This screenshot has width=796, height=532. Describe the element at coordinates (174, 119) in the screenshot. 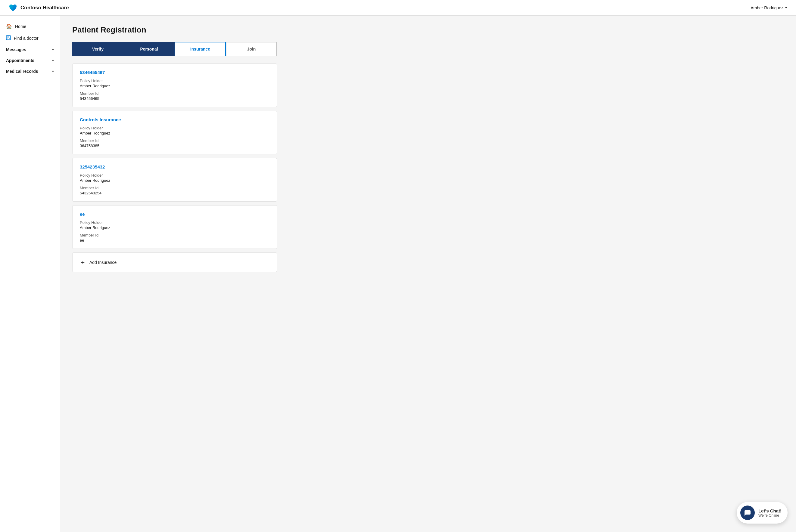

I see `insurance-card-2-title: Controls Insurance` at that location.